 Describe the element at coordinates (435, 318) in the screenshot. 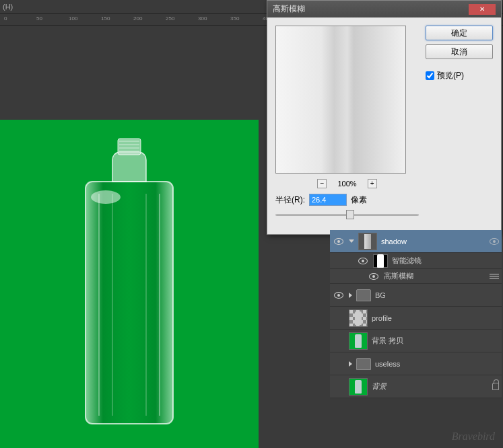

I see `layer-name: profile` at that location.